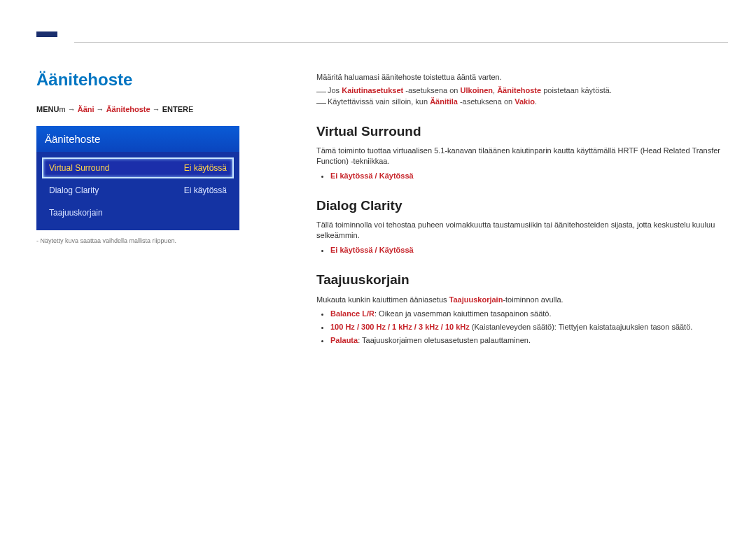 This screenshot has height=534, width=756. Describe the element at coordinates (138, 213) in the screenshot. I see `menu-row-equalizer: Taajuuskorjain` at that location.